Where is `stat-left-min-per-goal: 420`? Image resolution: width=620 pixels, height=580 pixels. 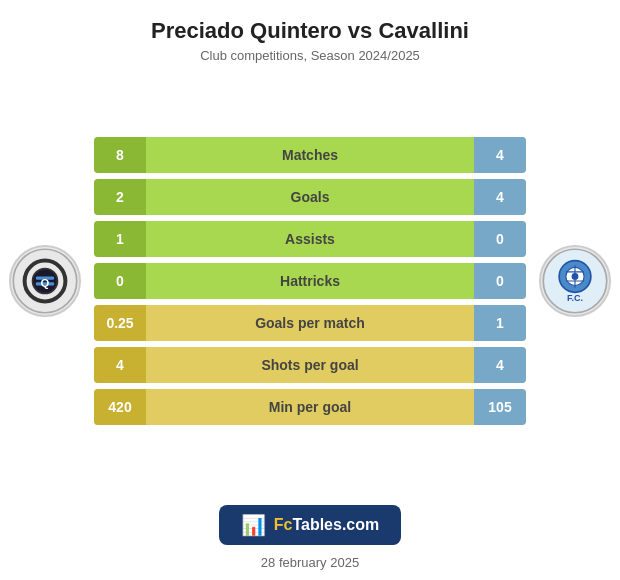 stat-left-min-per-goal: 420 is located at coordinates (120, 407).